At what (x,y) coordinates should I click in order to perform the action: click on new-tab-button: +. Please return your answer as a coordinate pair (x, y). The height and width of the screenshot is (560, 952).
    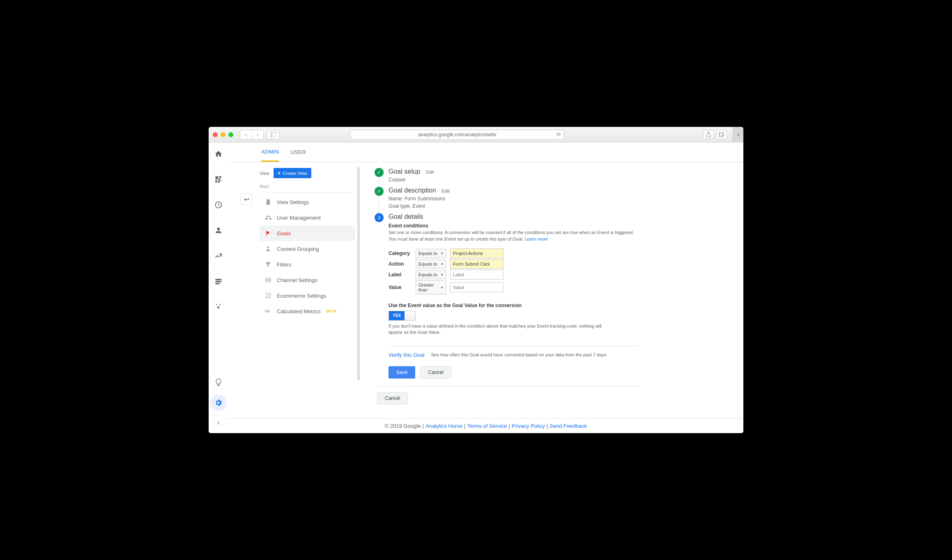
    Looking at the image, I should click on (738, 135).